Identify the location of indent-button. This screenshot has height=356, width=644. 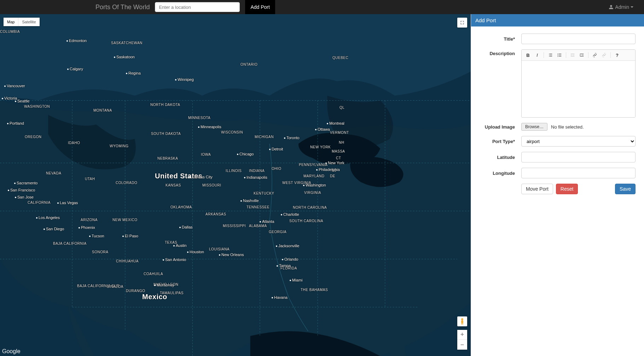
(582, 55).